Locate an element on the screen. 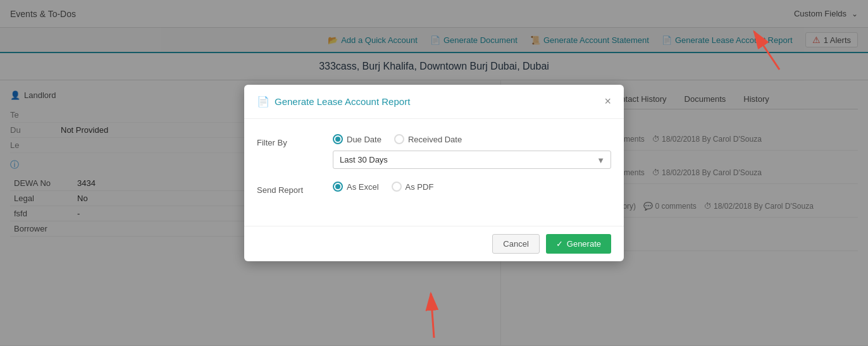 This screenshot has width=868, height=346. send-report-row: Send Report As Excel As PDF is located at coordinates (434, 190).